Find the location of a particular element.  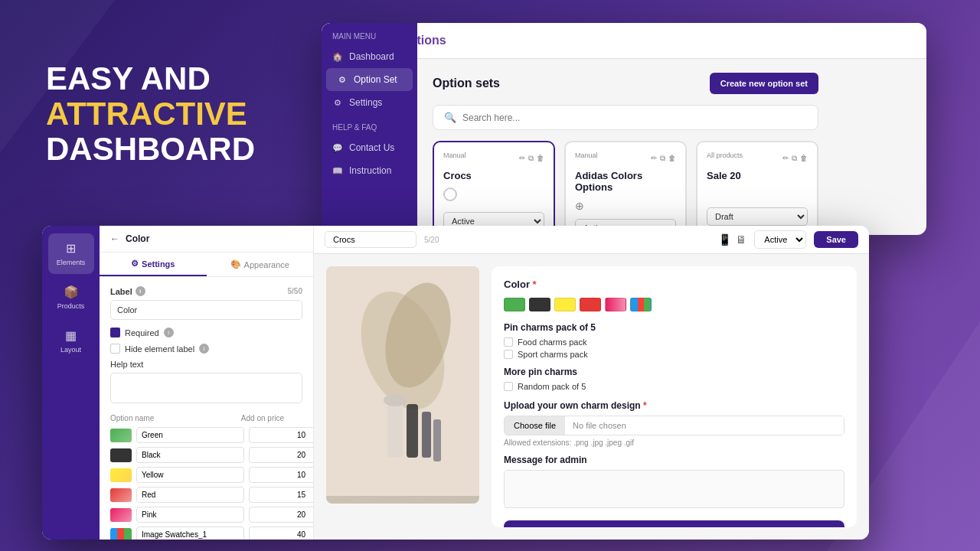

color-required-mark: * is located at coordinates (534, 285).